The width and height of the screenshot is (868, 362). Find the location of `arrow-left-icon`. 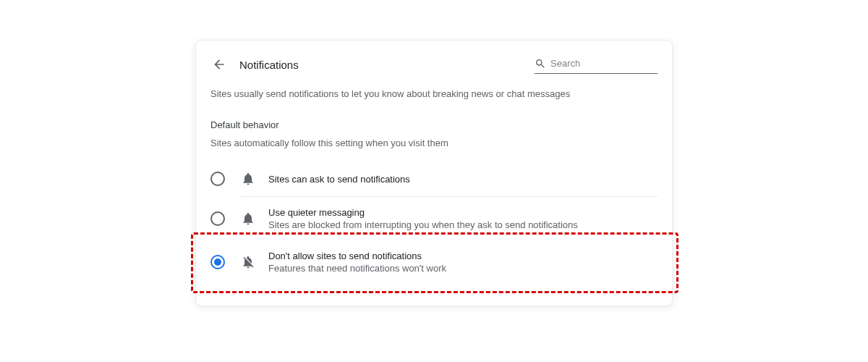

arrow-left-icon is located at coordinates (219, 64).